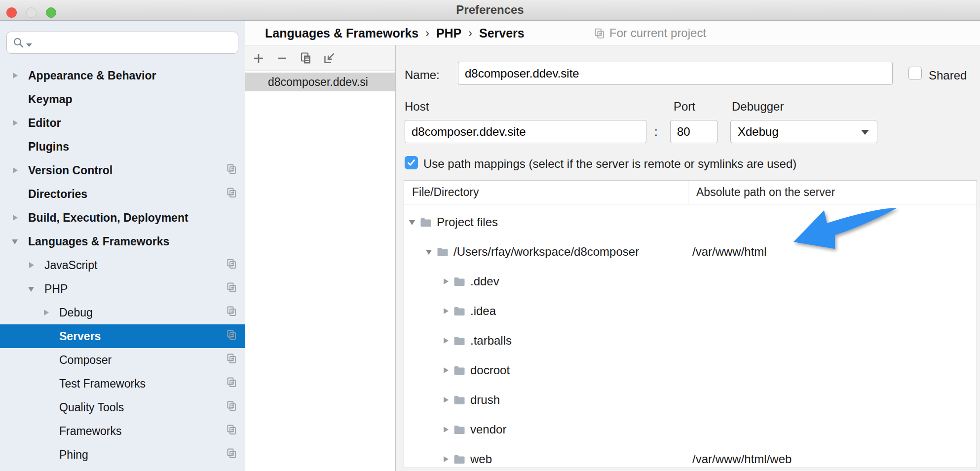 The width and height of the screenshot is (980, 471). Describe the element at coordinates (599, 34) in the screenshot. I see `copy-sheets-icon` at that location.